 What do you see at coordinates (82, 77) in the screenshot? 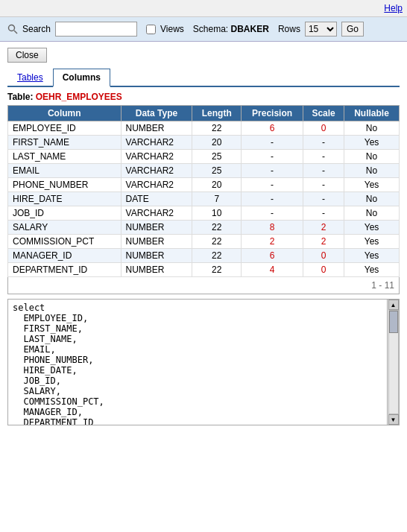
I see `tab-columns: Columns` at bounding box center [82, 77].